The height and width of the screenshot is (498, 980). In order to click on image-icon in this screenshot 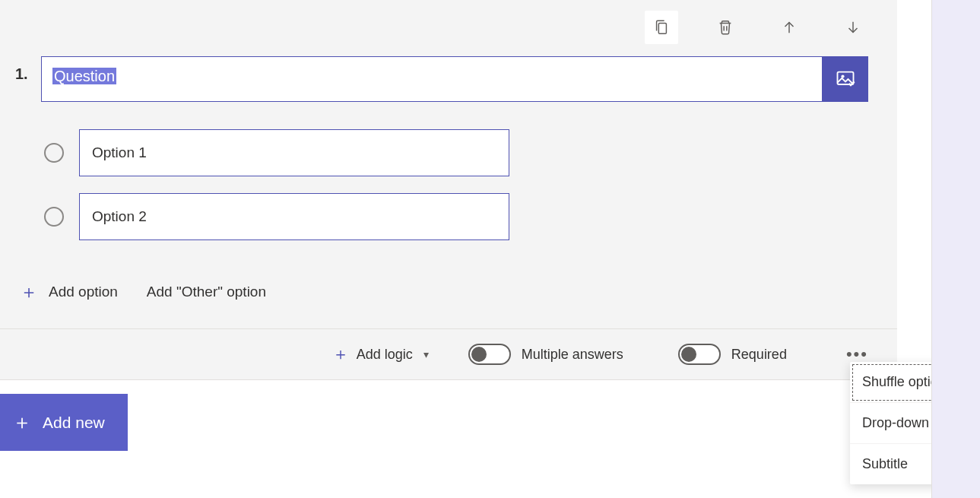, I will do `click(845, 79)`.